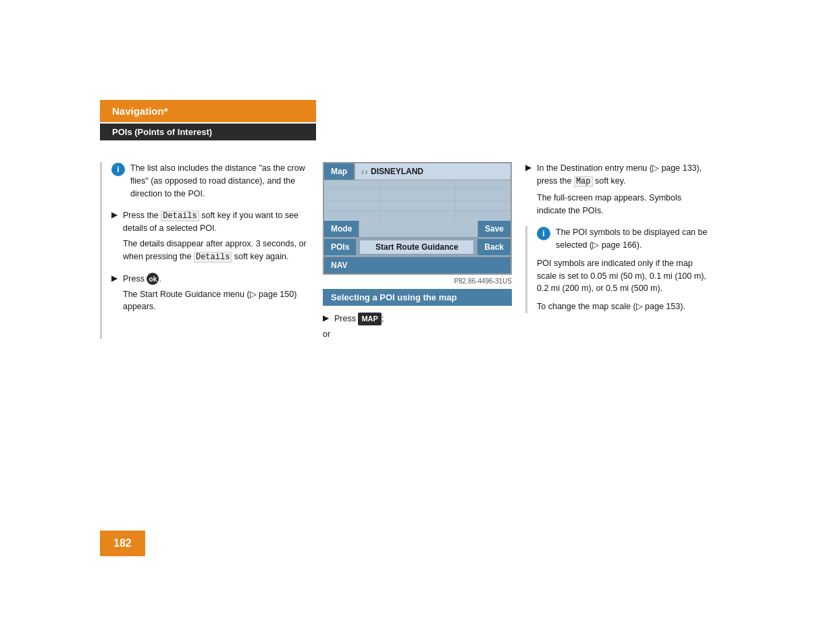 The height and width of the screenshot is (644, 834). Describe the element at coordinates (359, 319) in the screenshot. I see `center-bullet-content: Press MAP;` at that location.